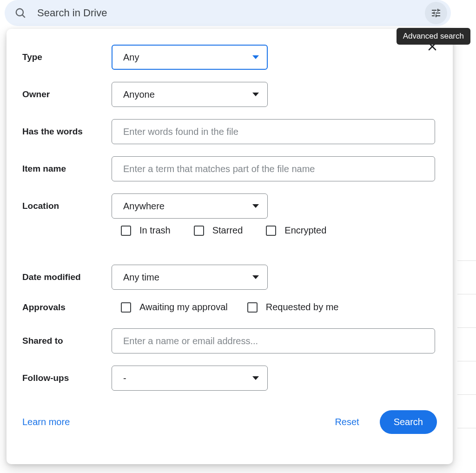 The width and height of the screenshot is (476, 473). What do you see at coordinates (228, 13) in the screenshot?
I see `search-bar` at bounding box center [228, 13].